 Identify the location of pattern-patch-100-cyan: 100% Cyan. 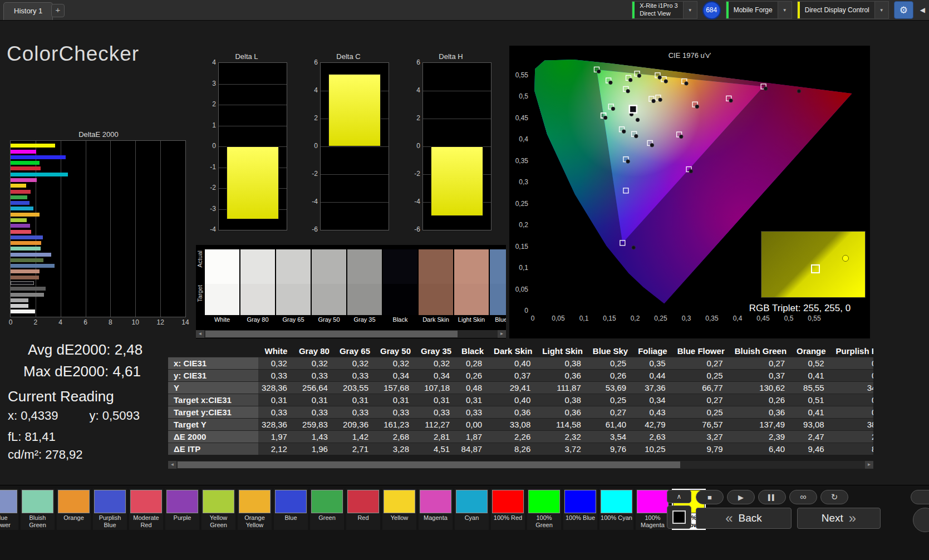
(617, 509).